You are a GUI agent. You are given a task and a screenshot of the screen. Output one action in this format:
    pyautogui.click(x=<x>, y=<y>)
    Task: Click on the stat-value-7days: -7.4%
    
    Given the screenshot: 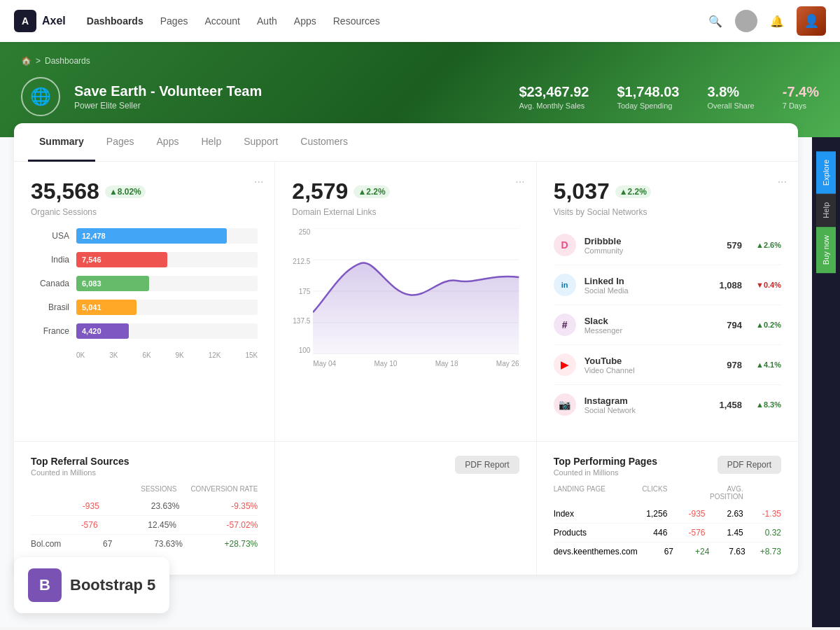 What is the action you would take?
    pyautogui.click(x=801, y=92)
    